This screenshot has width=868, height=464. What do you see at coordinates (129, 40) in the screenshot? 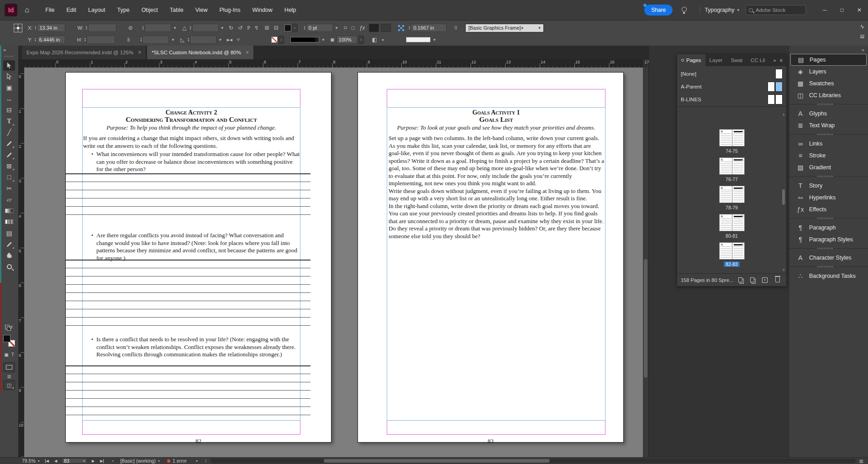
I see `constrain-link-icon: ∞` at bounding box center [129, 40].